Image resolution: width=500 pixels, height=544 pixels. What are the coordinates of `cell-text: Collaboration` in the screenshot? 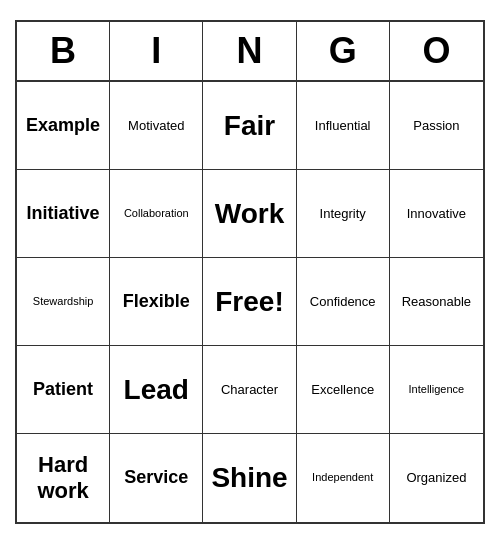 It's located at (156, 214).